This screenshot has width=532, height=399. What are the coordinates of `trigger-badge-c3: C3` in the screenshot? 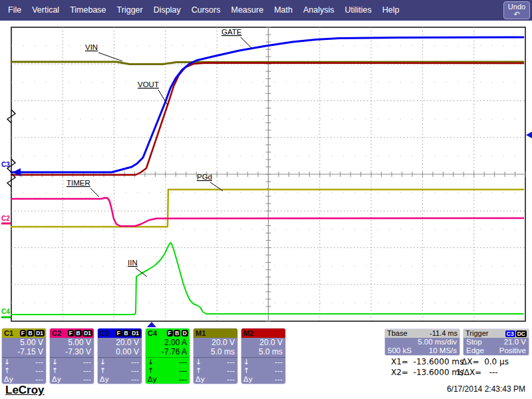 It's located at (511, 334).